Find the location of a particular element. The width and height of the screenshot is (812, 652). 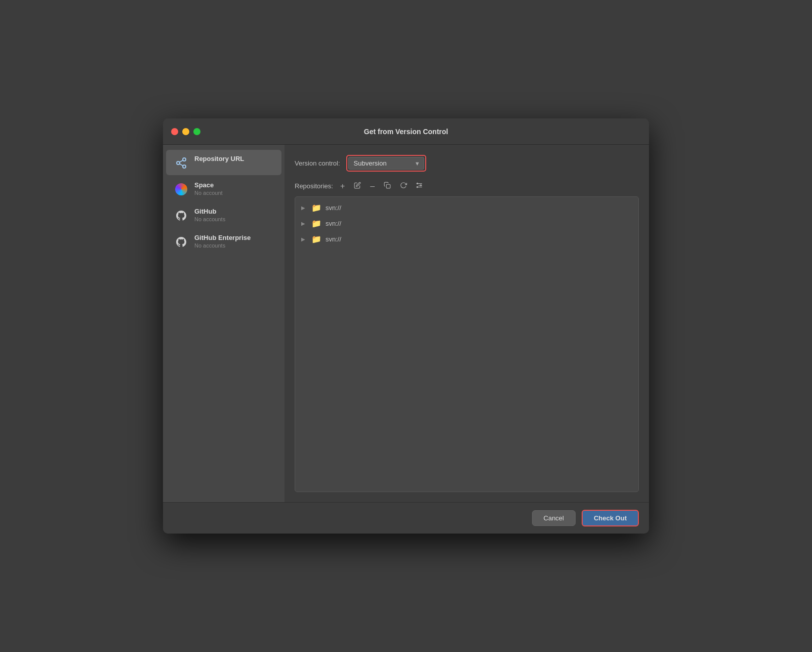

chevron-right-icon-2: ▶ is located at coordinates (304, 239).